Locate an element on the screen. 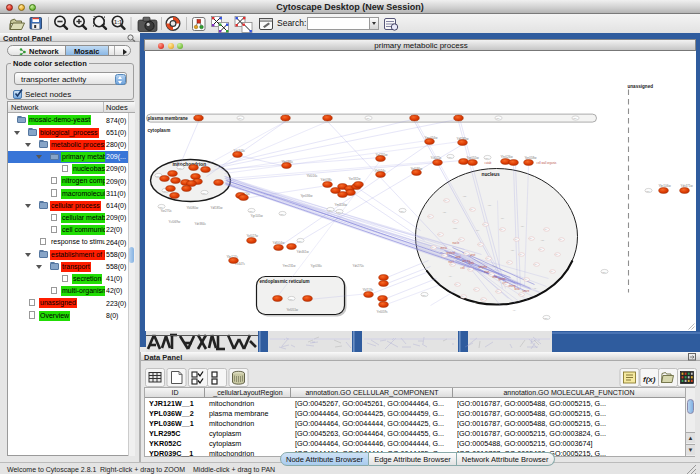 This screenshot has width=700, height=474. svg-text: Yor270c is located at coordinates (166, 210).